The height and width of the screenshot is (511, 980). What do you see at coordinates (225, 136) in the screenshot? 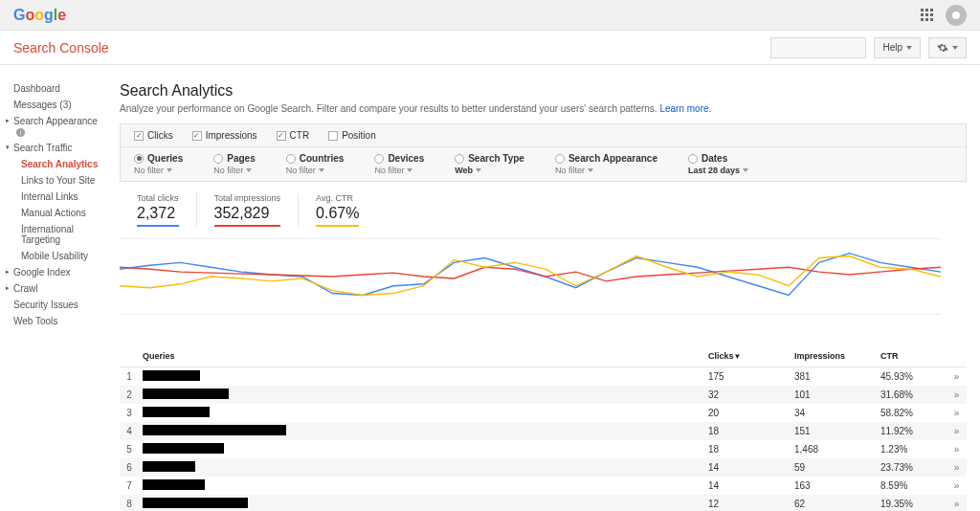
I see `metric-impressions: ✓Impressions` at bounding box center [225, 136].